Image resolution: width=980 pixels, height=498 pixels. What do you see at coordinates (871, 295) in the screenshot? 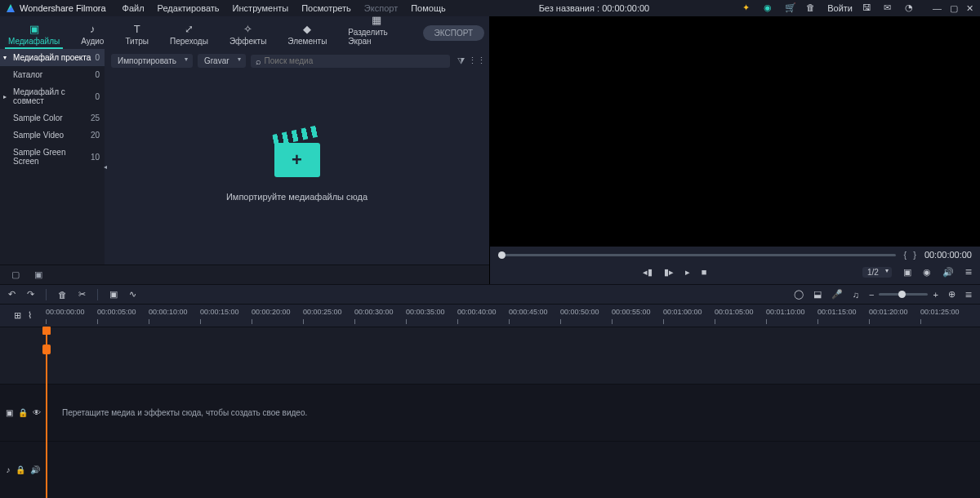
I see `zoom-out-icon: −` at bounding box center [871, 295].